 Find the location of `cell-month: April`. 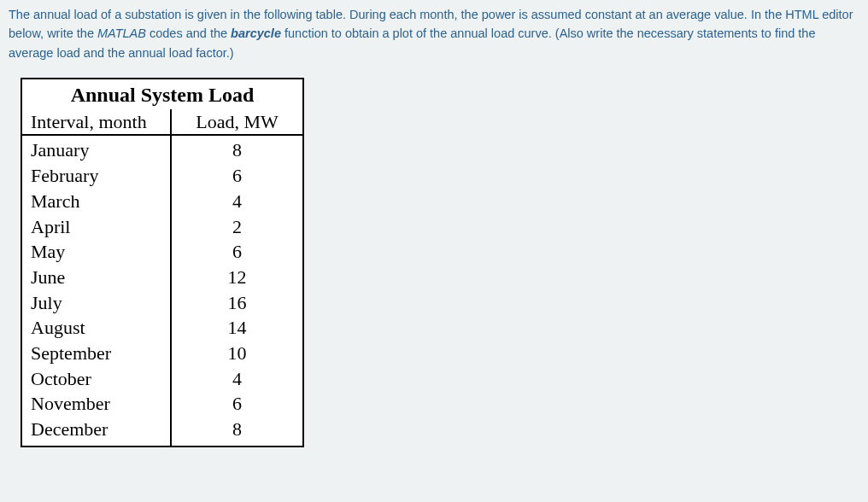

cell-month: April is located at coordinates (96, 227).